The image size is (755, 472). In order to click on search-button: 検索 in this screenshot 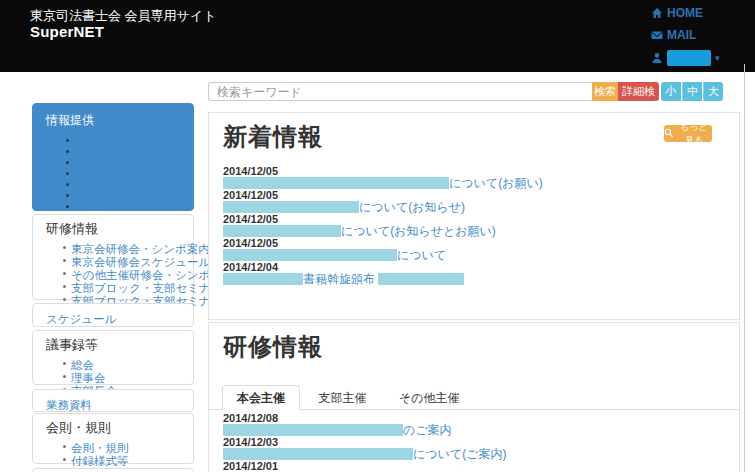, I will do `click(605, 92)`.